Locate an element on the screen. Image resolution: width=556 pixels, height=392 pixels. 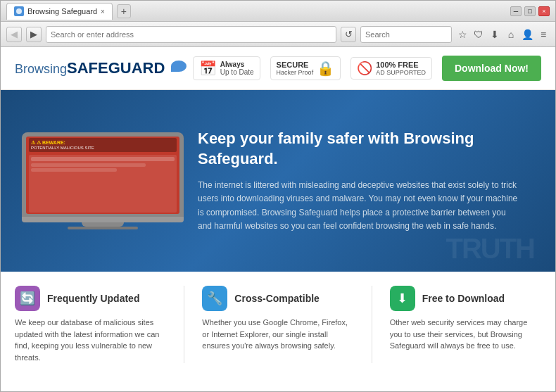
shield-icon: 🛡 is located at coordinates (479, 34).